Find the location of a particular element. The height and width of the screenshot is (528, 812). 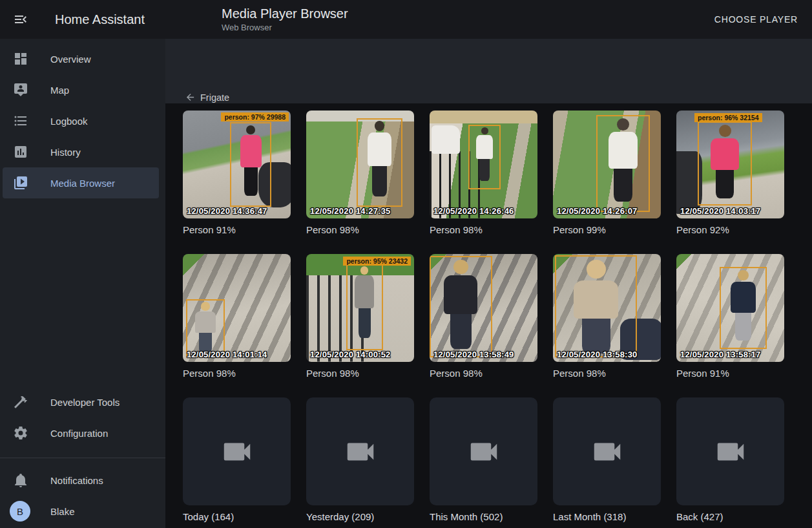

sidebar-item-label: Notifications is located at coordinates (77, 481).